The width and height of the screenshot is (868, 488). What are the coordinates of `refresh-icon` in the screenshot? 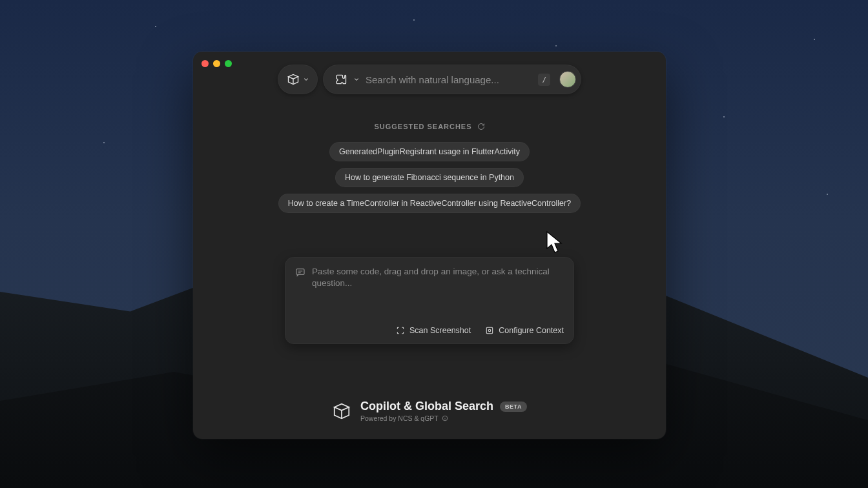 It's located at (481, 127).